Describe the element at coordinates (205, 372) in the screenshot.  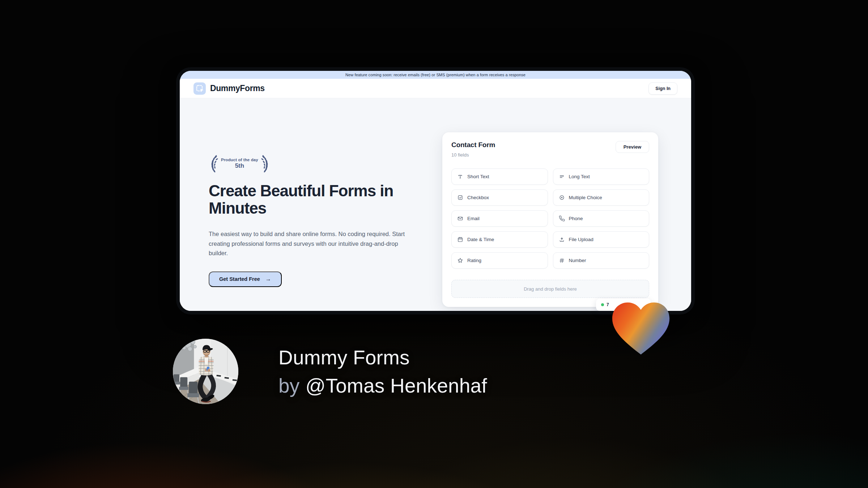
I see `avatar` at that location.